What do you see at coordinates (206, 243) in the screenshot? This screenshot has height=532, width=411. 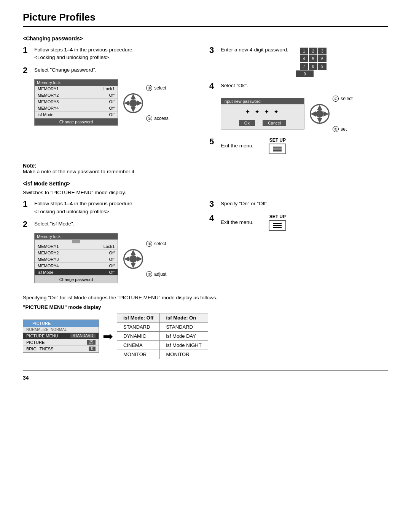 I see `isf-steps-content: 1 Follow steps 1–4 in the previous proce…` at bounding box center [206, 243].